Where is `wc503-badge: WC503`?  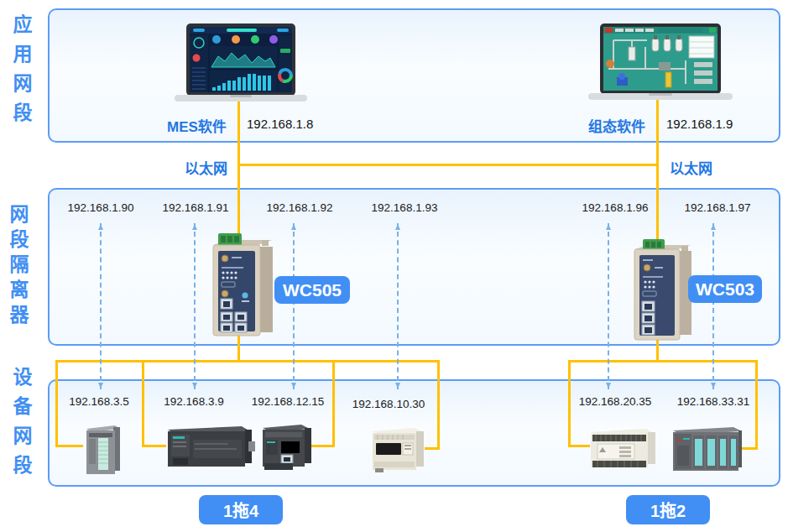
wc503-badge: WC503 is located at coordinates (725, 289).